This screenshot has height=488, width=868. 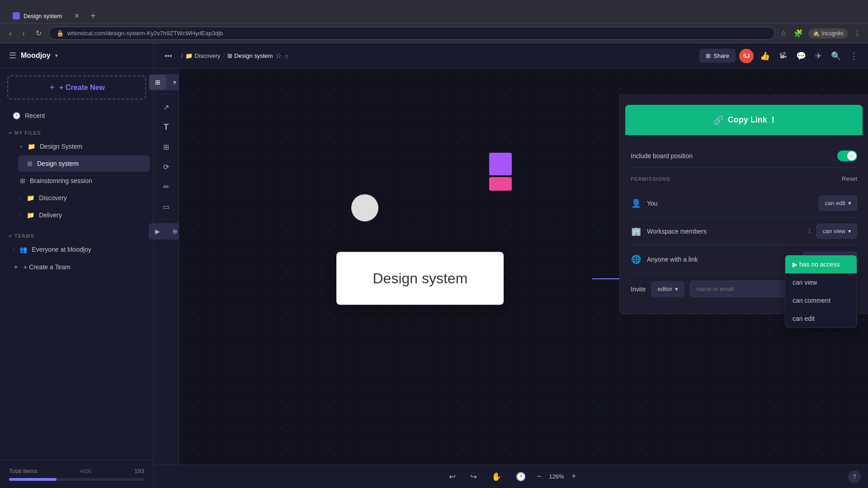 What do you see at coordinates (557, 476) in the screenshot?
I see `zoom-level: 126%` at bounding box center [557, 476].